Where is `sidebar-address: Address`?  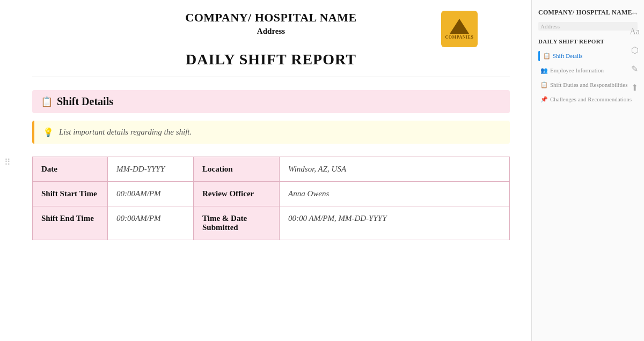
sidebar-address: Address is located at coordinates (588, 26).